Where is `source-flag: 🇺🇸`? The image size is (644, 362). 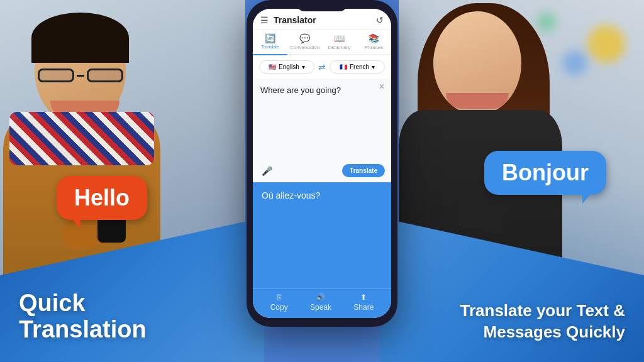
source-flag: 🇺🇸 is located at coordinates (272, 67).